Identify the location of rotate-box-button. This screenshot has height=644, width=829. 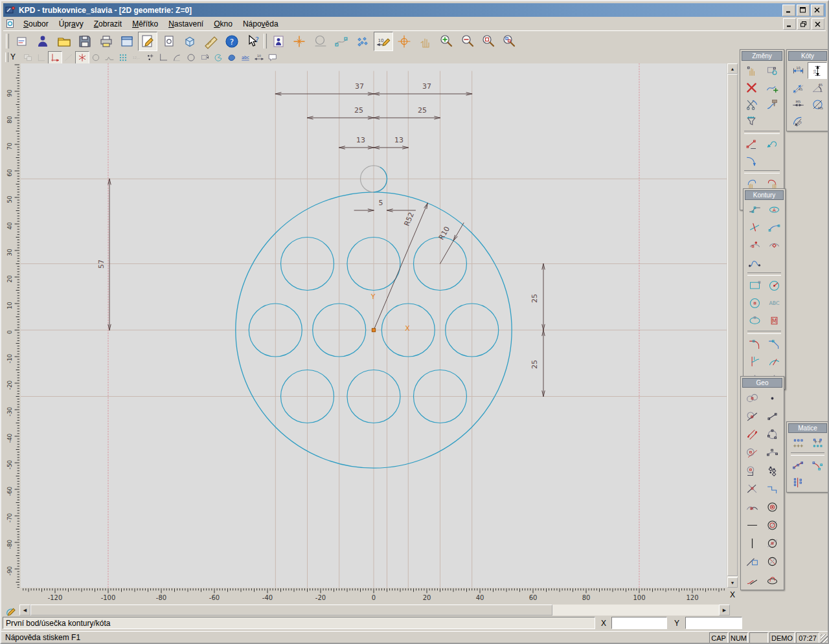
(205, 58).